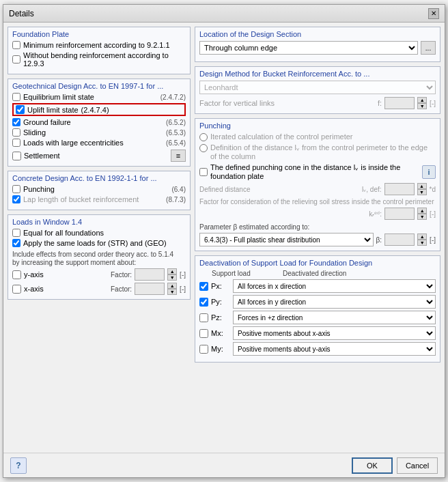 The image size is (448, 482). Describe the element at coordinates (287, 240) in the screenshot. I see `beta-dropdown: 6.4.3(3) - Full plastic shear distributi…` at that location.